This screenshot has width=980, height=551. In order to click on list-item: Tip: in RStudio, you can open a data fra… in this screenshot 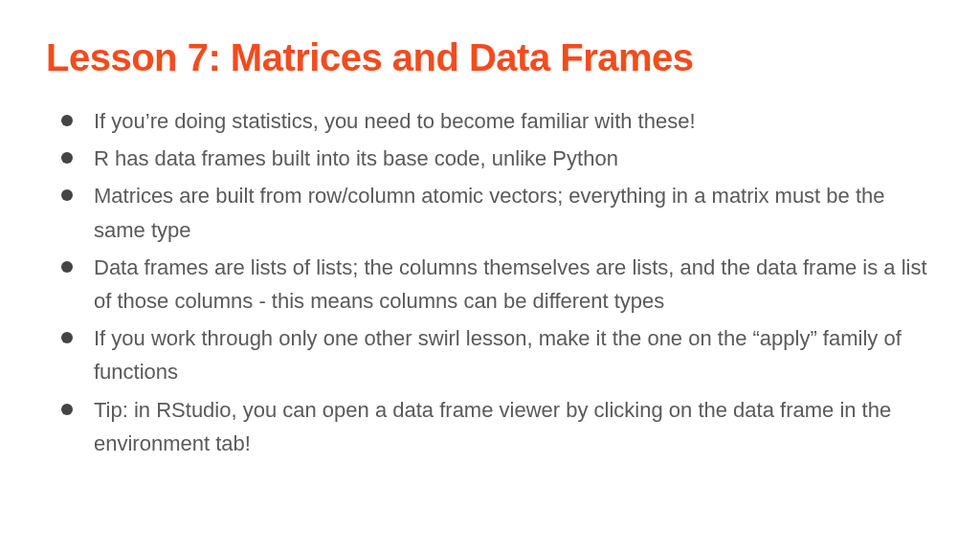, I will do `click(496, 427)`.